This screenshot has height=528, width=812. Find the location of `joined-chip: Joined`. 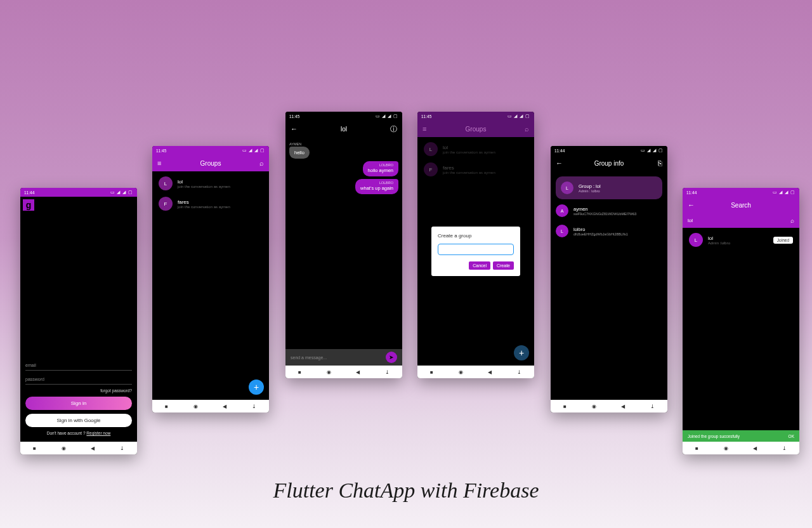

joined-chip: Joined is located at coordinates (783, 240).